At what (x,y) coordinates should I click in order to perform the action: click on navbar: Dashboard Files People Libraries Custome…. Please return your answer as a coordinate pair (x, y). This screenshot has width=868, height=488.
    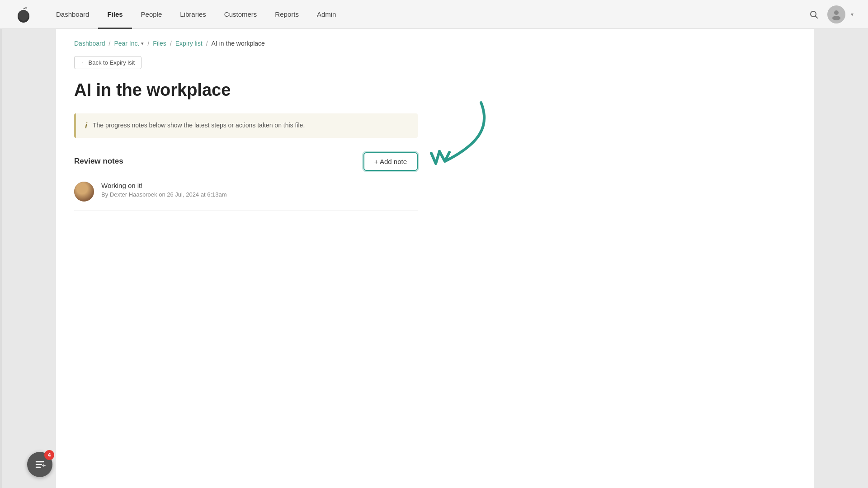
    Looking at the image, I should click on (434, 14).